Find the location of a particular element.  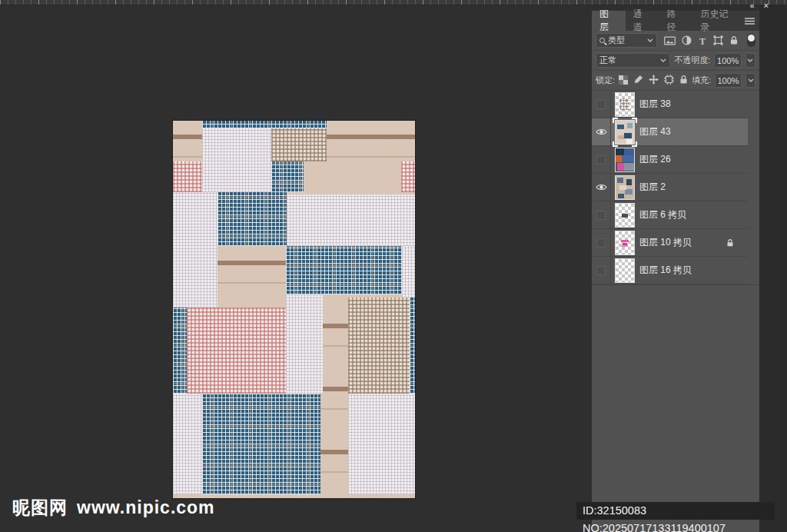

panel-tab-bar: 图层 通道 路径 历史记录 is located at coordinates (676, 21).